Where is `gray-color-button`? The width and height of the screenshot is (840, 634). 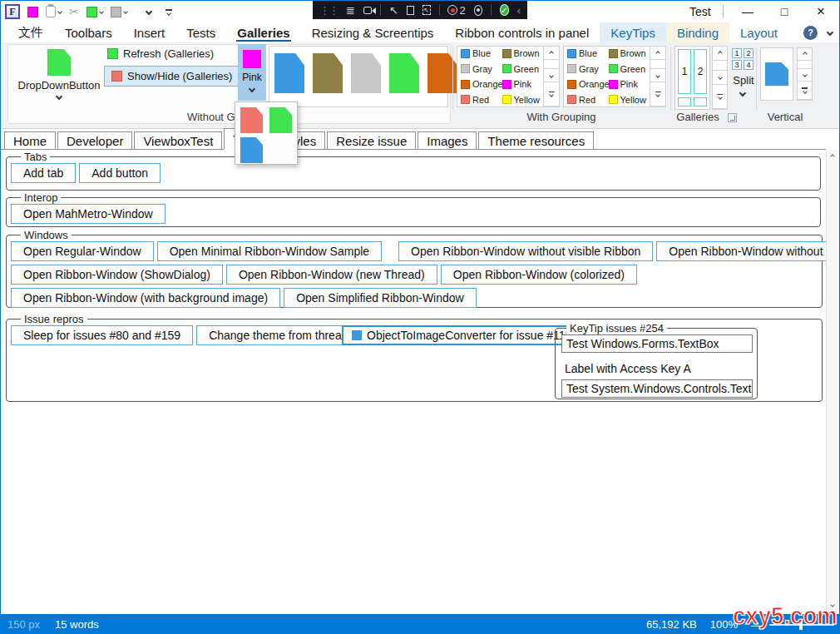
gray-color-button is located at coordinates (119, 12).